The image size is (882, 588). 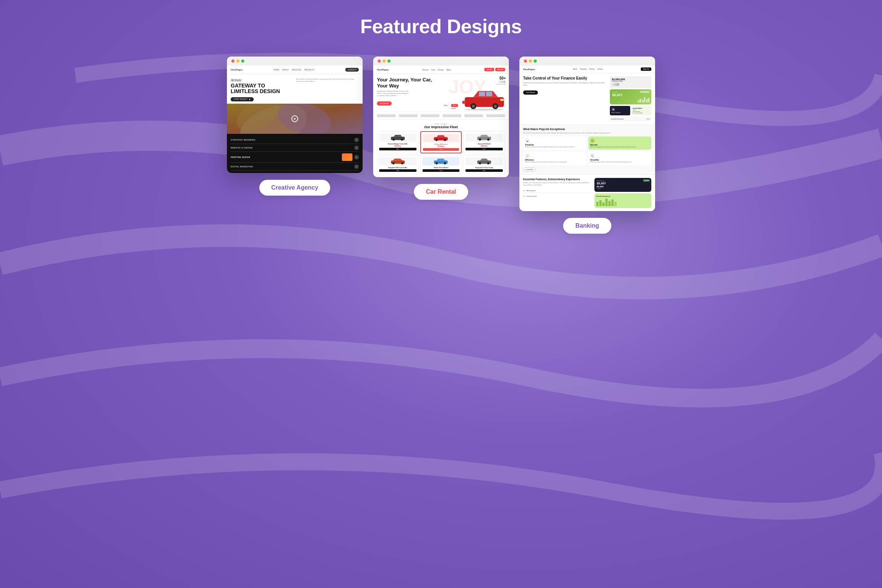 I want to click on car-fleet: THE CARS Our Impressive Fleet Horizon Mi…, so click(x=441, y=149).